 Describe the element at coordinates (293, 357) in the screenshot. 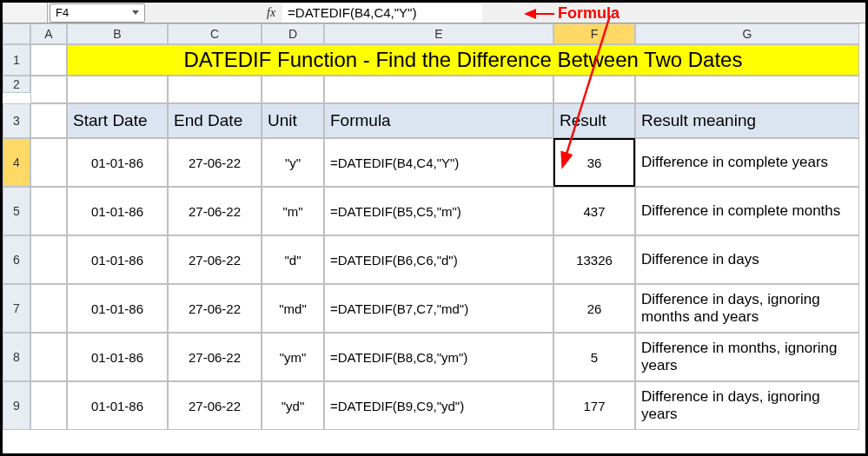

I see `cell-d8: "ym"` at that location.